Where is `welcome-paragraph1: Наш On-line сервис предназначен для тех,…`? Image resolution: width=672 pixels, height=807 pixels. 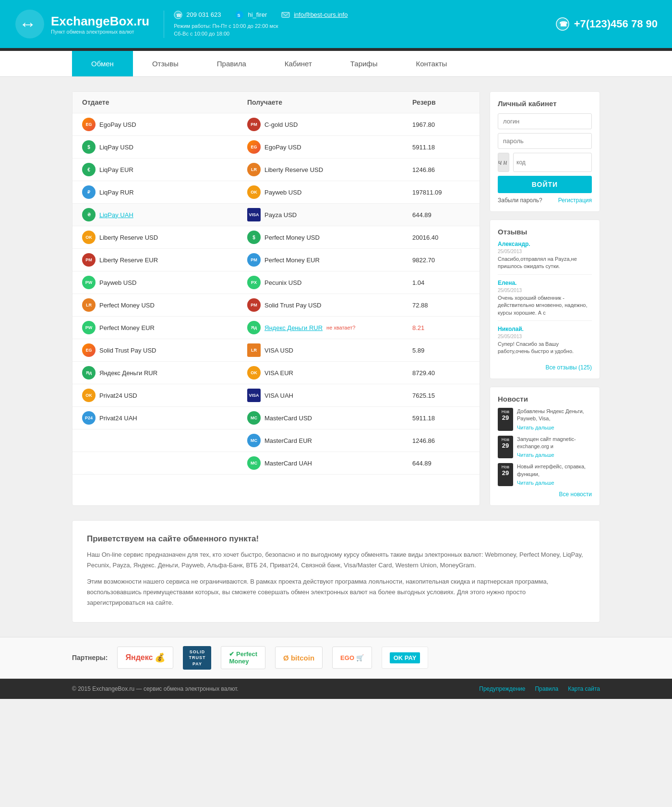 welcome-paragraph1: Наш On-line сервис предназначен для тех,… is located at coordinates (336, 560).